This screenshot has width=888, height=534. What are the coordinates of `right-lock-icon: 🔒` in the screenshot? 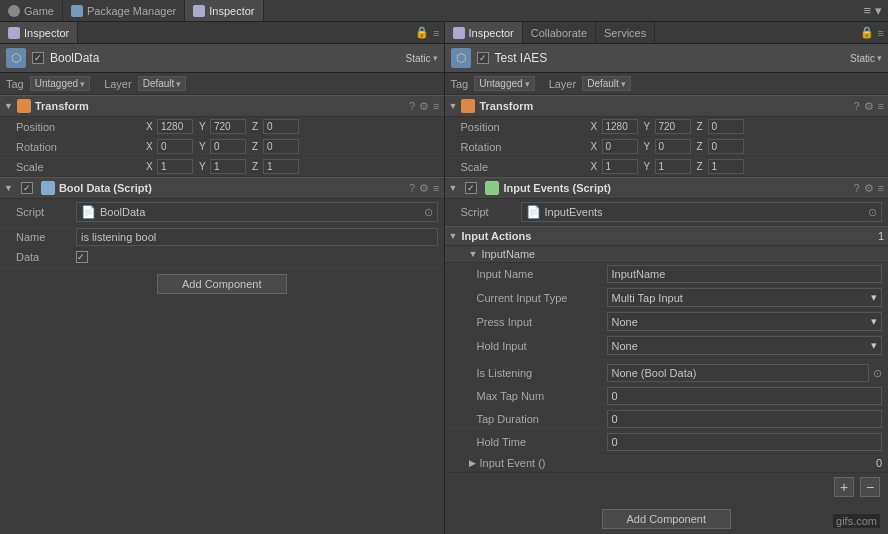 It's located at (867, 32).